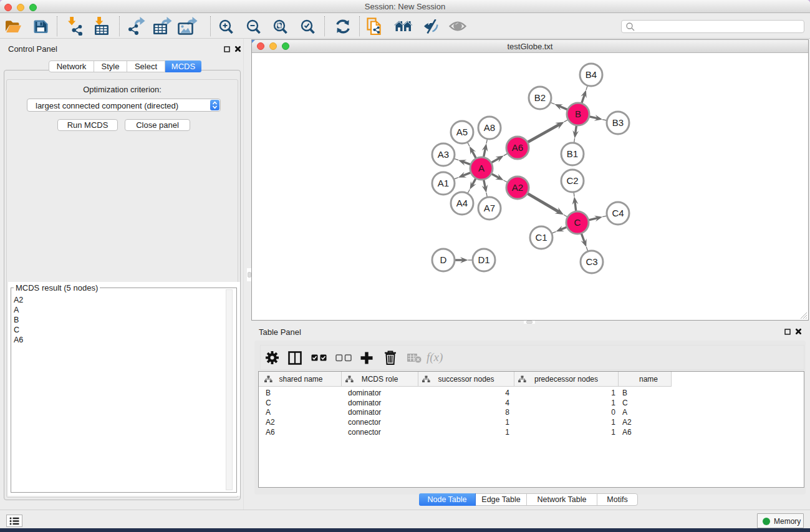 Image resolution: width=810 pixels, height=532 pixels. Describe the element at coordinates (617, 213) in the screenshot. I see `svg-text: C4` at that location.